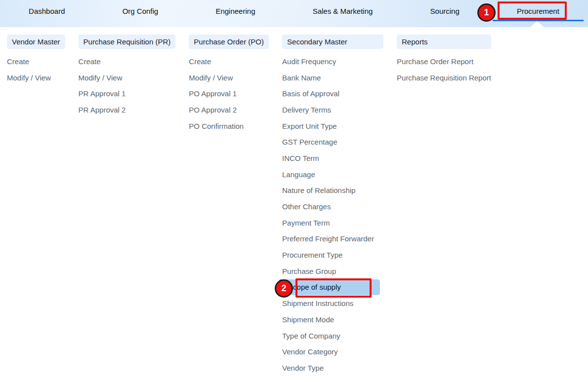 The height and width of the screenshot is (382, 588). Describe the element at coordinates (127, 94) in the screenshot. I see `menu-item-pr-approval-1: PR Approval 1` at that location.